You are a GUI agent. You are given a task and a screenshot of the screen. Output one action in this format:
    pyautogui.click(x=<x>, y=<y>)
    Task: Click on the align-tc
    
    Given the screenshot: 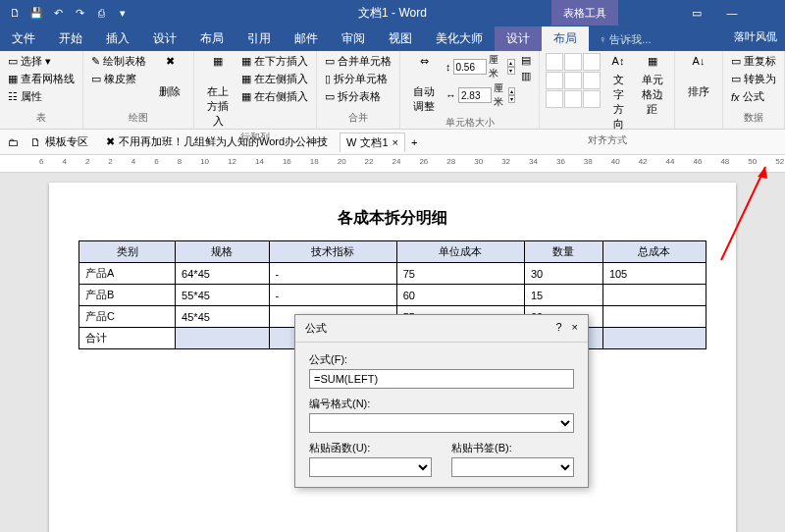 What is the action you would take?
    pyautogui.click(x=573, y=62)
    